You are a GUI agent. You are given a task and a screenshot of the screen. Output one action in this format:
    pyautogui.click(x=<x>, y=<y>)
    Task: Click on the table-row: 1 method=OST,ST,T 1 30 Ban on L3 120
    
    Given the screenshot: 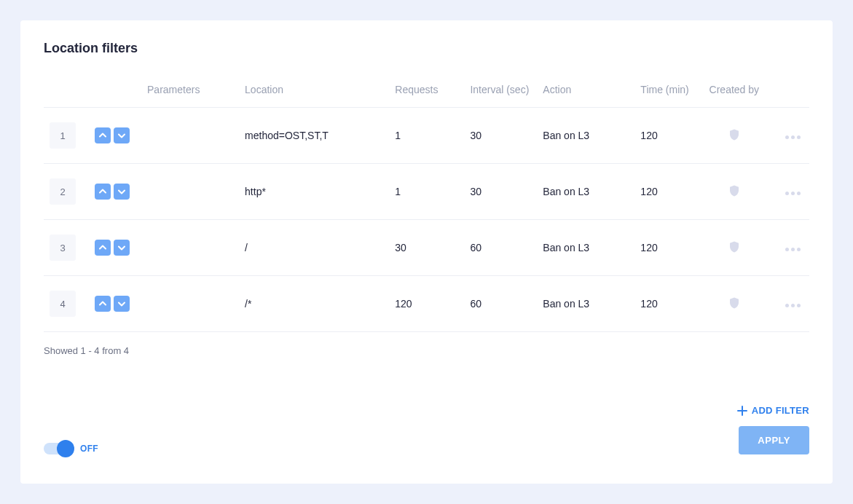 What is the action you would take?
    pyautogui.click(x=427, y=135)
    